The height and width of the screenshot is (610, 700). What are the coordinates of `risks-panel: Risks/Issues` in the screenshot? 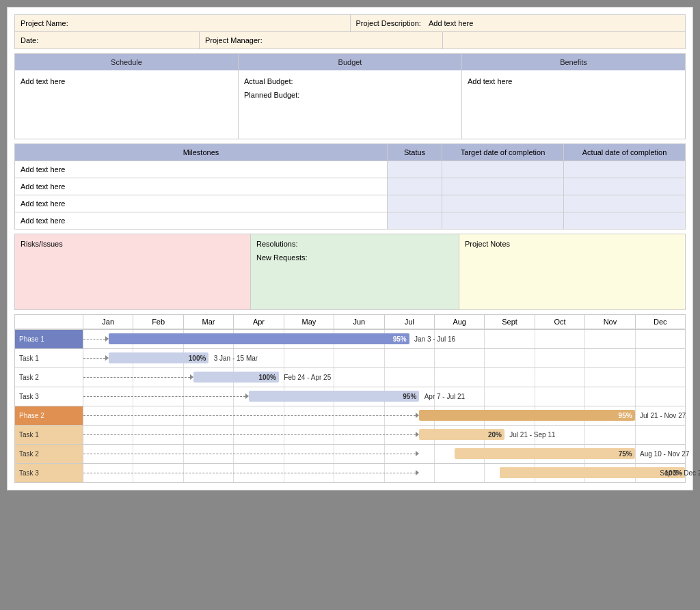 It's located at (133, 272).